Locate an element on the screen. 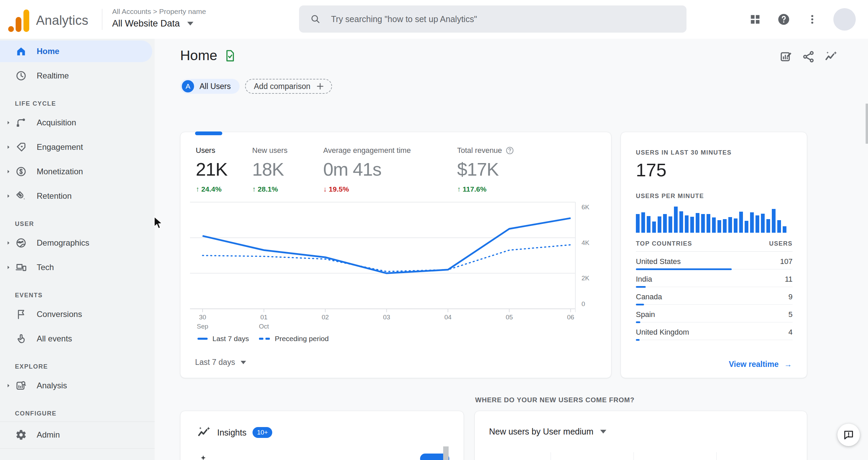  svg-text: 01 is located at coordinates (264, 317).